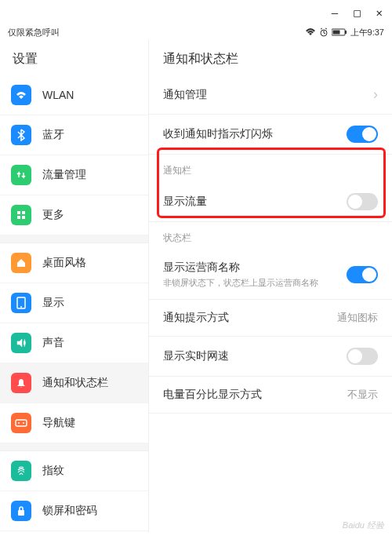 Image resolution: width=392 pixels, height=536 pixels. What do you see at coordinates (362, 275) in the screenshot?
I see `toggle-carrier` at bounding box center [362, 275].